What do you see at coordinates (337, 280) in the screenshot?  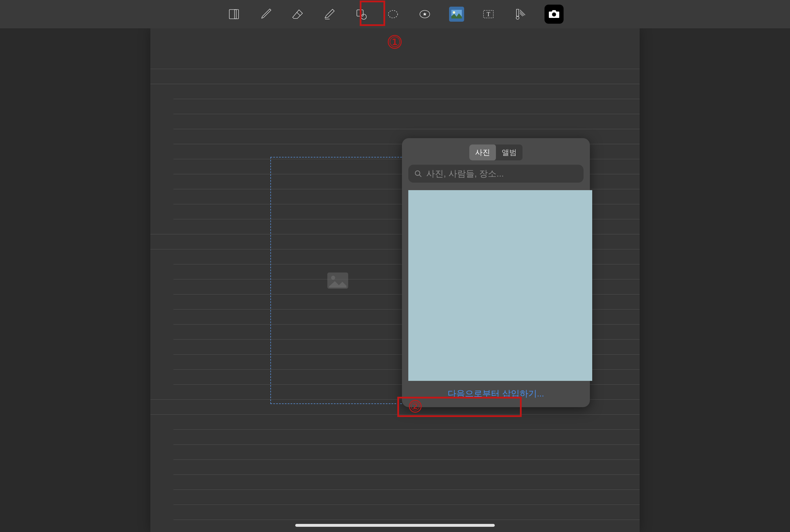 I see `image-placeholder-frame` at bounding box center [337, 280].